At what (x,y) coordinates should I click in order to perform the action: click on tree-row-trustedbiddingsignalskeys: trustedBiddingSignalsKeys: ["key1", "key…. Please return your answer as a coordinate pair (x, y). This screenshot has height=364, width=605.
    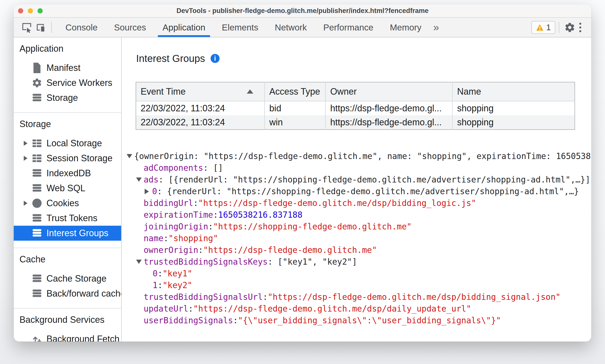
    Looking at the image, I should click on (356, 262).